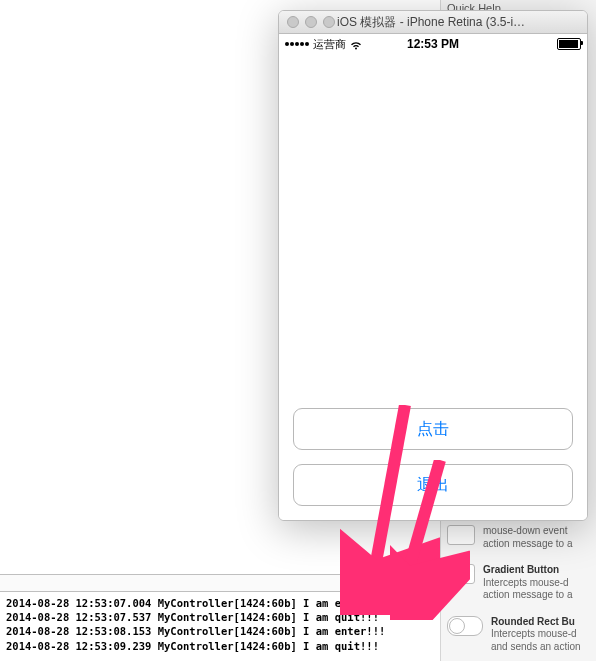  I want to click on quit-button: 退出, so click(433, 485).